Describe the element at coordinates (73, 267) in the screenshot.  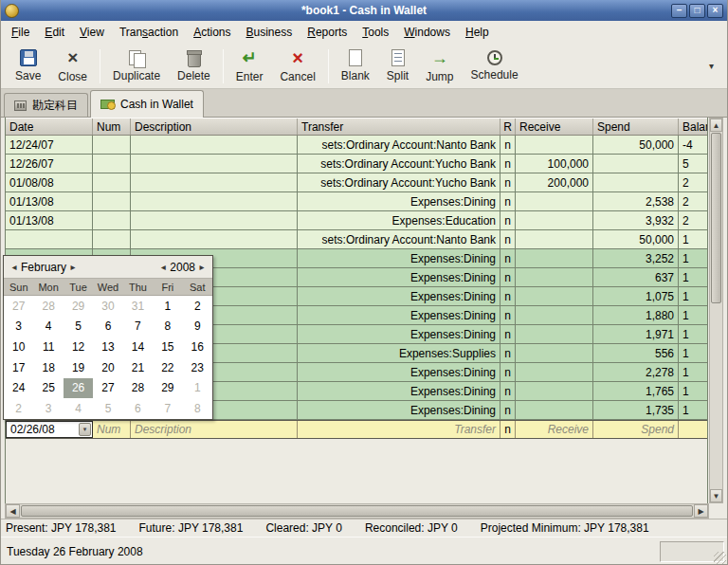
I see `next-month-icon: ▸` at that location.